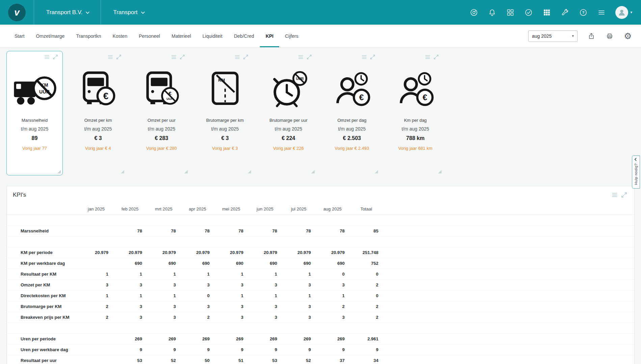 This screenshot has height=364, width=641. Describe the element at coordinates (43, 296) in the screenshot. I see `row-label: Directekosten per KM` at that location.